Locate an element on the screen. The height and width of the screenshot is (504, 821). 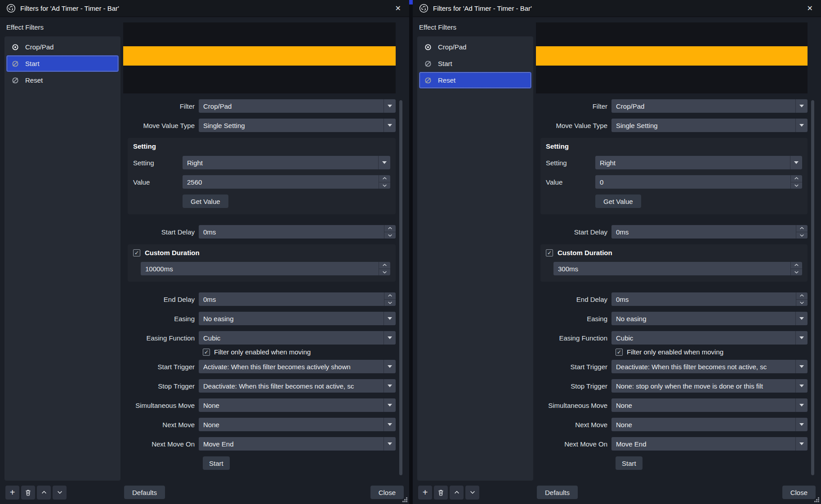
value-input: 2560 is located at coordinates (286, 182).